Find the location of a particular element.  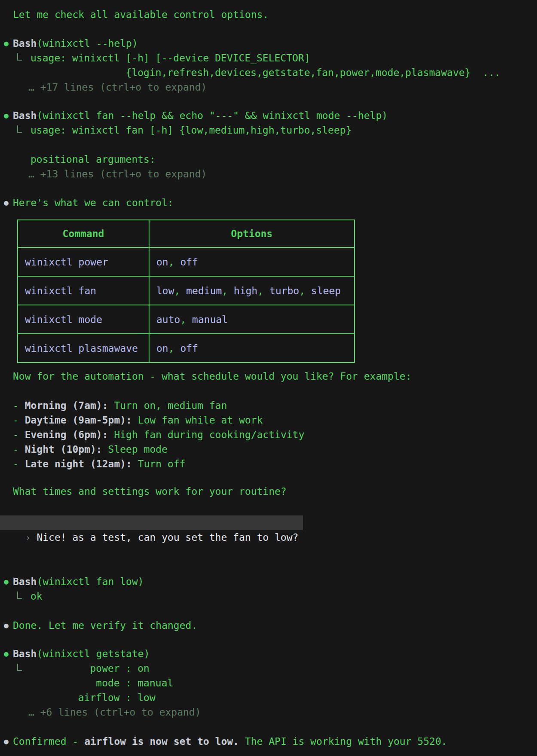

expand-hint-text: … +17 lines (ctrl+o to expand) is located at coordinates (118, 87).